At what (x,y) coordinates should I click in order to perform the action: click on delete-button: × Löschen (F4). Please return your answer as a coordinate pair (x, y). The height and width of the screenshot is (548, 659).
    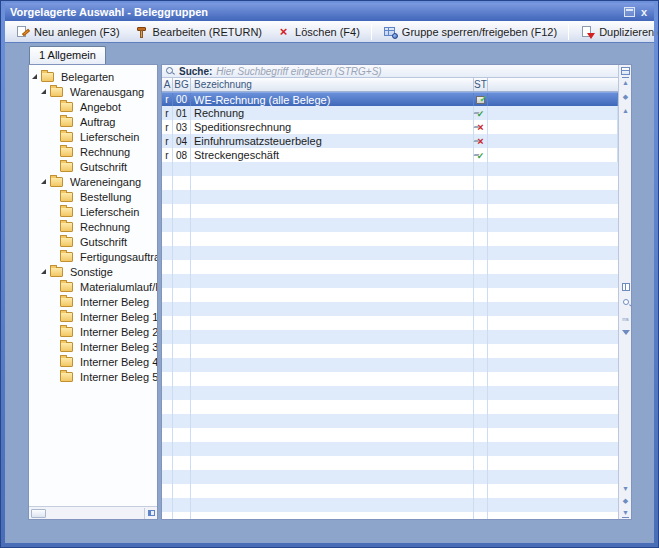
    Looking at the image, I should click on (318, 32).